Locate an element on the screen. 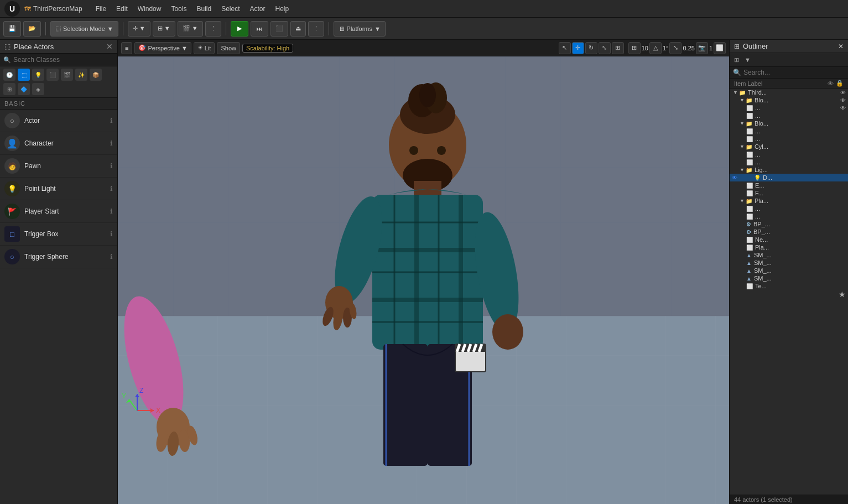  outliner-settings-button: ▼ is located at coordinates (748, 60).